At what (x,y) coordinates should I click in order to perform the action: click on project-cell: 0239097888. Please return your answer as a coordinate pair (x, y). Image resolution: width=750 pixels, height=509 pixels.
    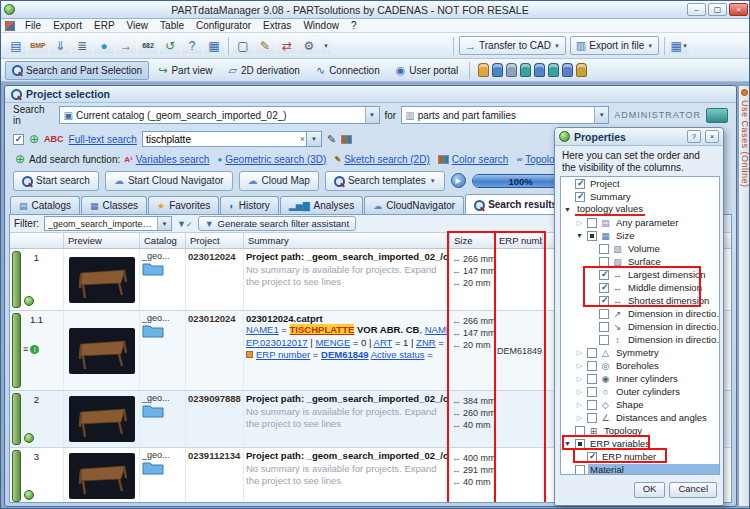
    Looking at the image, I should click on (215, 419).